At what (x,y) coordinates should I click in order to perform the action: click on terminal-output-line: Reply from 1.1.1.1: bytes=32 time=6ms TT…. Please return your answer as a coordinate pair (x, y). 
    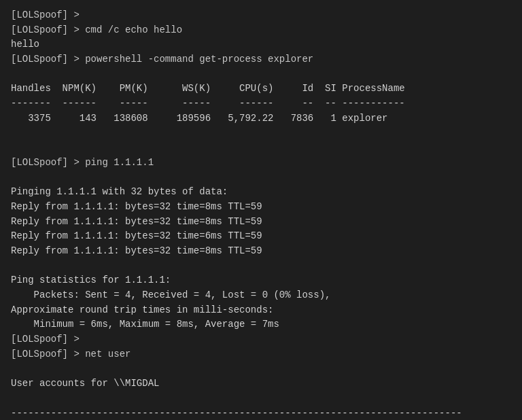
    Looking at the image, I should click on (261, 237).